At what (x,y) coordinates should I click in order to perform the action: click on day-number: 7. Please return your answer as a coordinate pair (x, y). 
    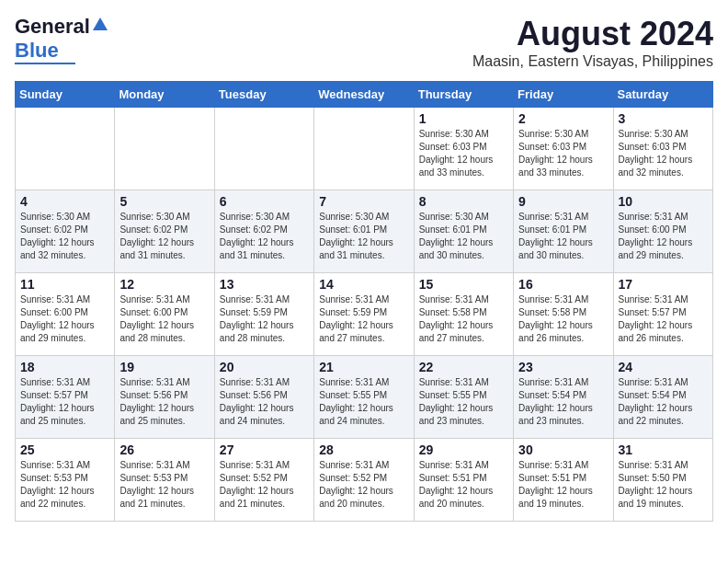
    Looking at the image, I should click on (364, 201).